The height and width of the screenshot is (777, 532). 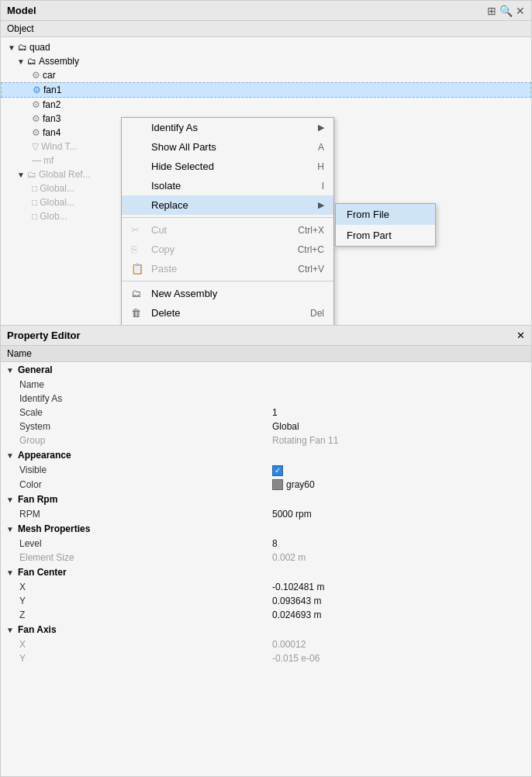 What do you see at coordinates (21, 174) in the screenshot?
I see `expand-global-ref: ▼` at bounding box center [21, 174].